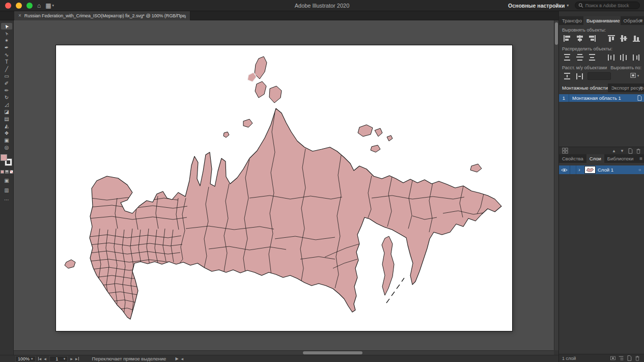 This screenshot has width=644, height=362. Describe the element at coordinates (573, 170) in the screenshot. I see `layer-lock-cell` at that location.